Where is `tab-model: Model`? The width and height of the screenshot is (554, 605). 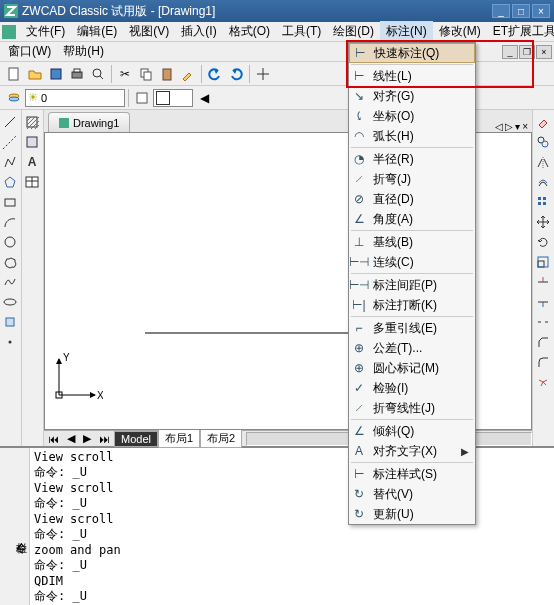
tab-model: Model is located at coordinates (136, 439).